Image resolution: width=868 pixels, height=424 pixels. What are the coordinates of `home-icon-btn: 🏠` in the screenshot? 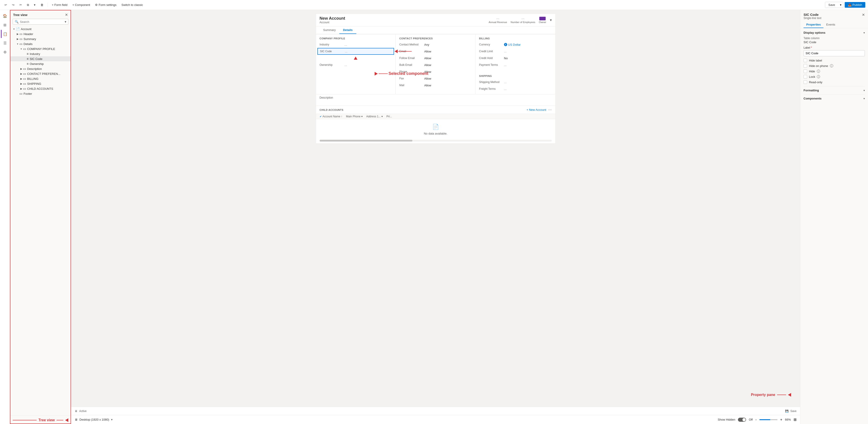 It's located at (5, 16).